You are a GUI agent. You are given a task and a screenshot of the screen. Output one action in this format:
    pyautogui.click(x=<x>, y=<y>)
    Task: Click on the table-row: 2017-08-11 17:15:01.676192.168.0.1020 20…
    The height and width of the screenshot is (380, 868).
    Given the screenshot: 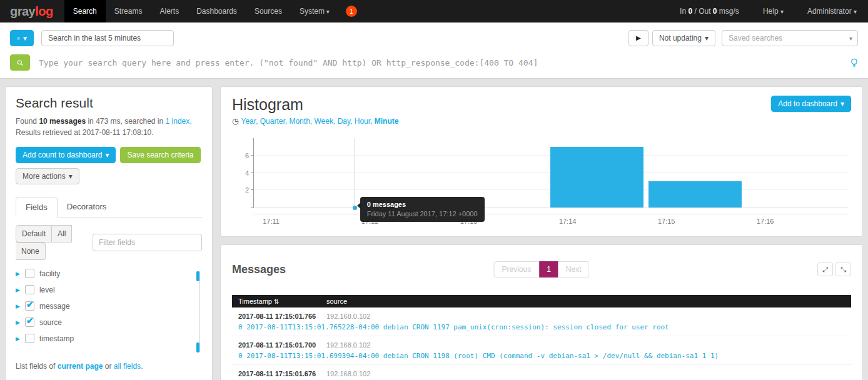 What is the action you would take?
    pyautogui.click(x=542, y=372)
    